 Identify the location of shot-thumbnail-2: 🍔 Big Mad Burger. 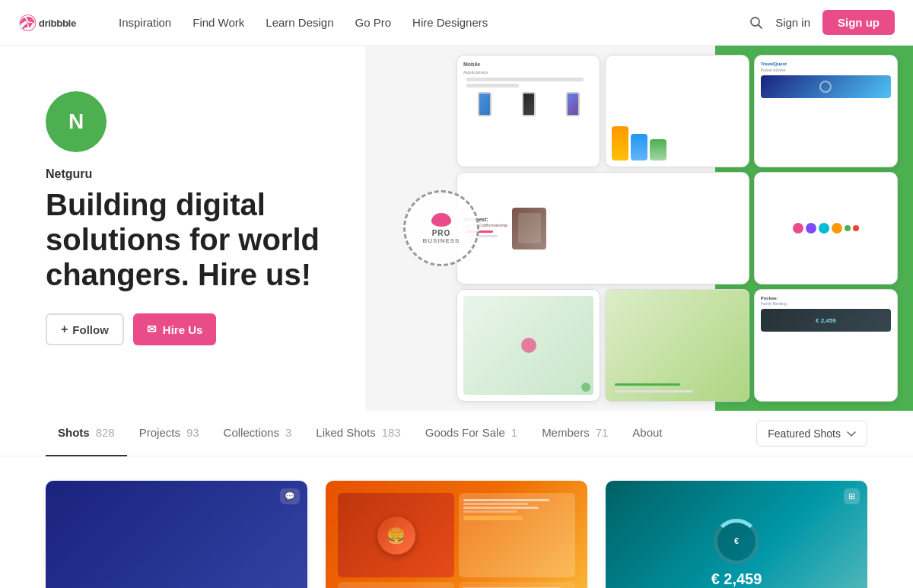
(456, 534).